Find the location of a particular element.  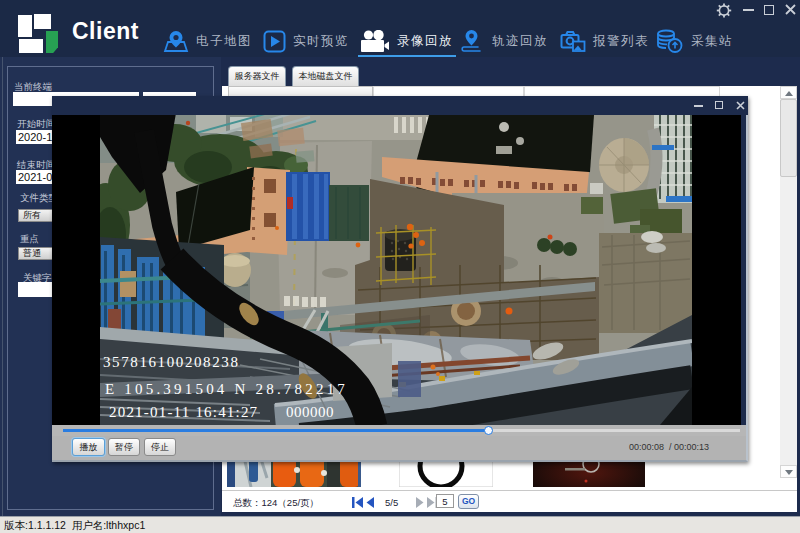

svg-text: 000000 is located at coordinates (310, 412).